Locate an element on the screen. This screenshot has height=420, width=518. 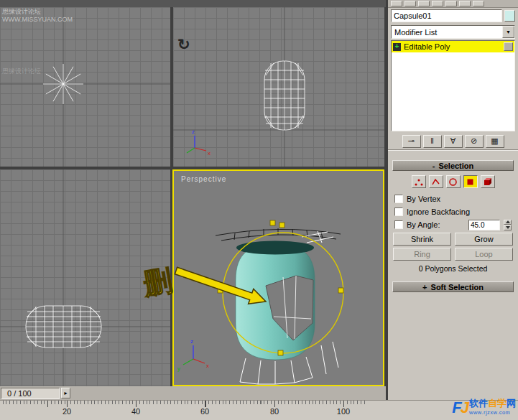
by-angle-checkbox is located at coordinates (399, 225).